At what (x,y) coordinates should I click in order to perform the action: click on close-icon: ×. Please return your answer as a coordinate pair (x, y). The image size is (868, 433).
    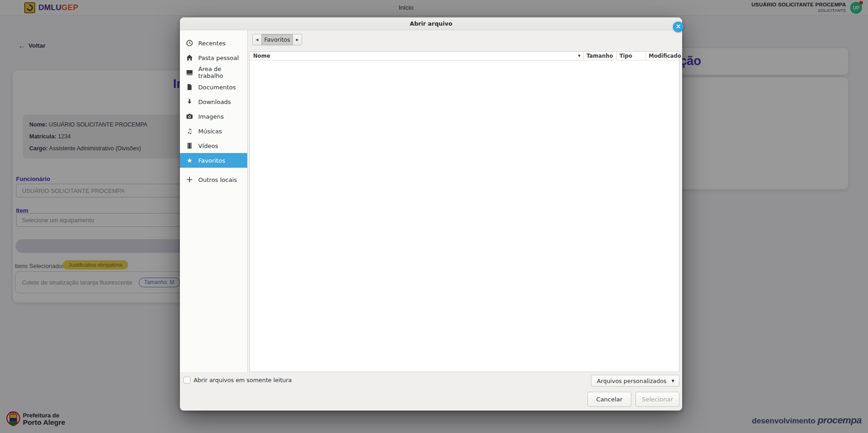
    Looking at the image, I should click on (678, 27).